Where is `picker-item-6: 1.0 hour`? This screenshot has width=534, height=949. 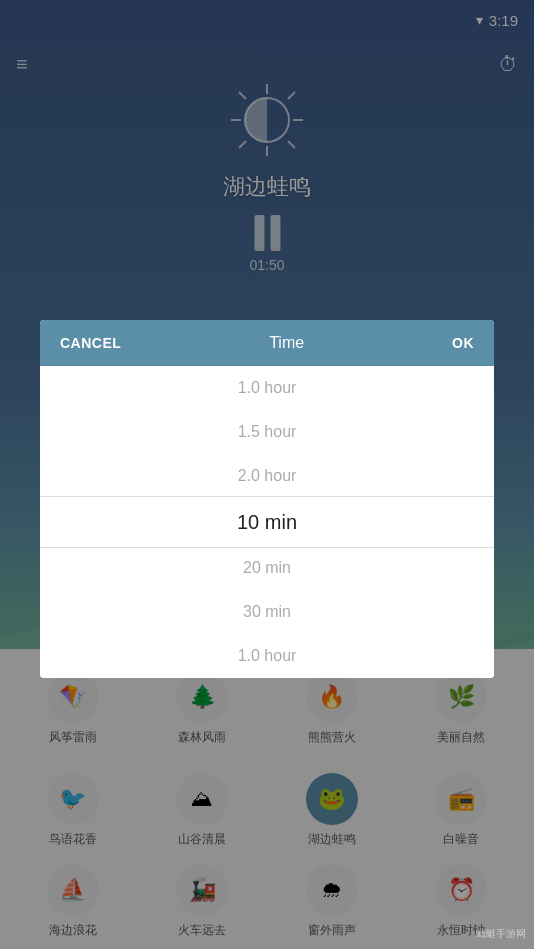 picker-item-6: 1.0 hour is located at coordinates (267, 656).